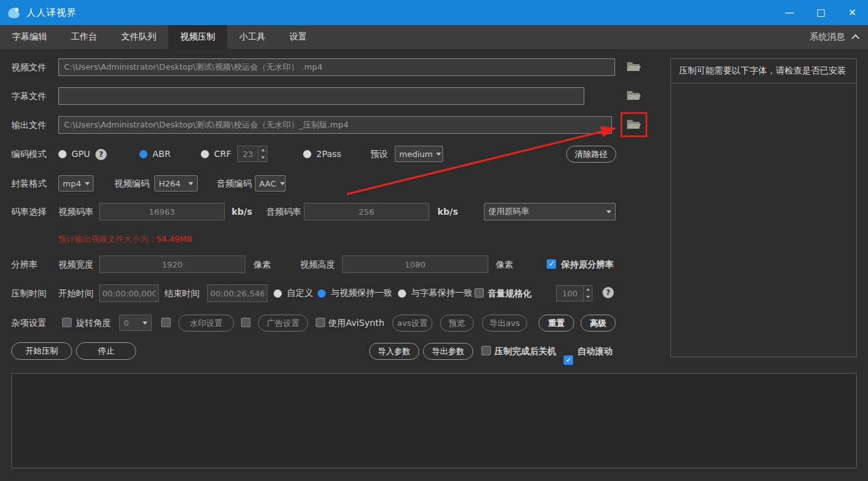 This screenshot has height=481, width=868. Describe the element at coordinates (852, 13) in the screenshot. I see `close-button: ✕` at that location.